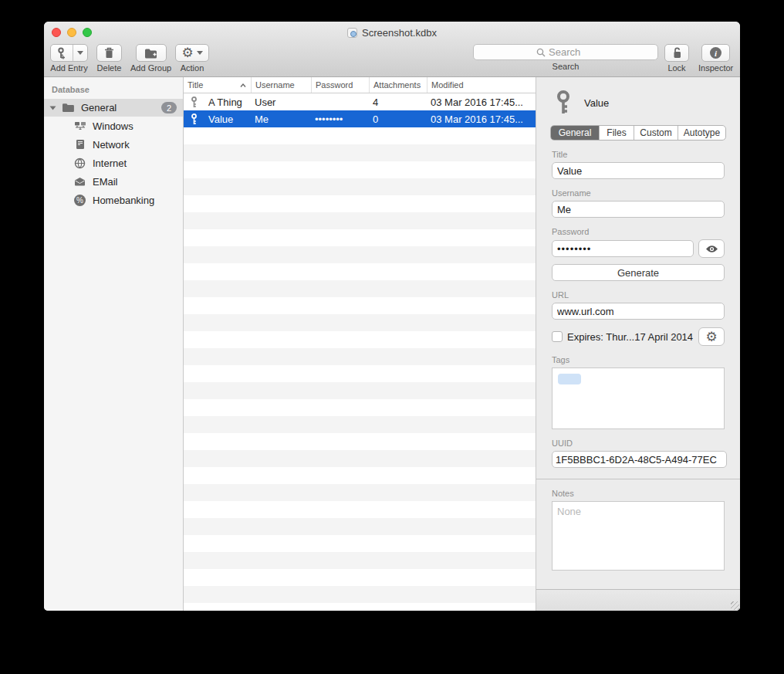  What do you see at coordinates (110, 52) in the screenshot?
I see `delete-button` at bounding box center [110, 52].